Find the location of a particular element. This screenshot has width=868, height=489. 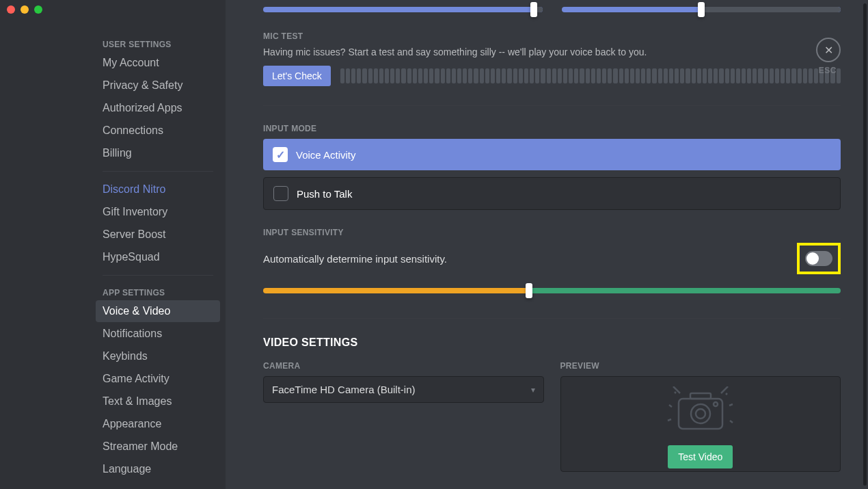

auto-sensitivity-toggle is located at coordinates (819, 259).